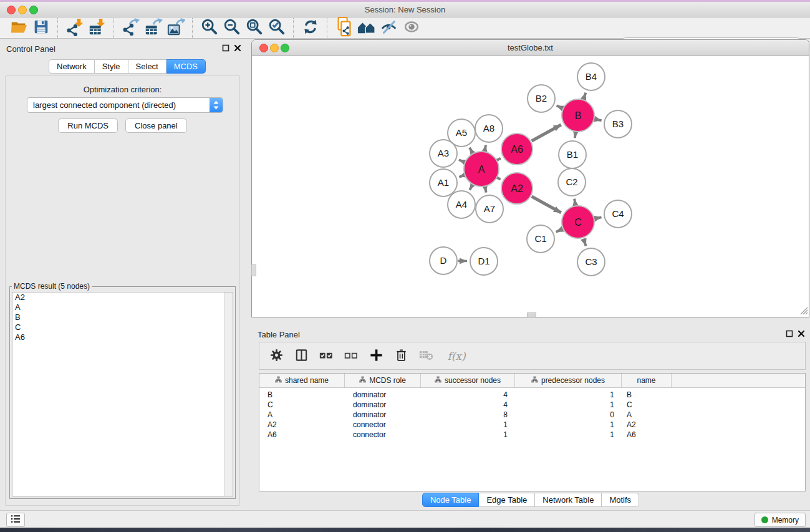 This screenshot has width=810, height=532. Describe the element at coordinates (186, 66) in the screenshot. I see `tab-mcds: MCDS` at that location.